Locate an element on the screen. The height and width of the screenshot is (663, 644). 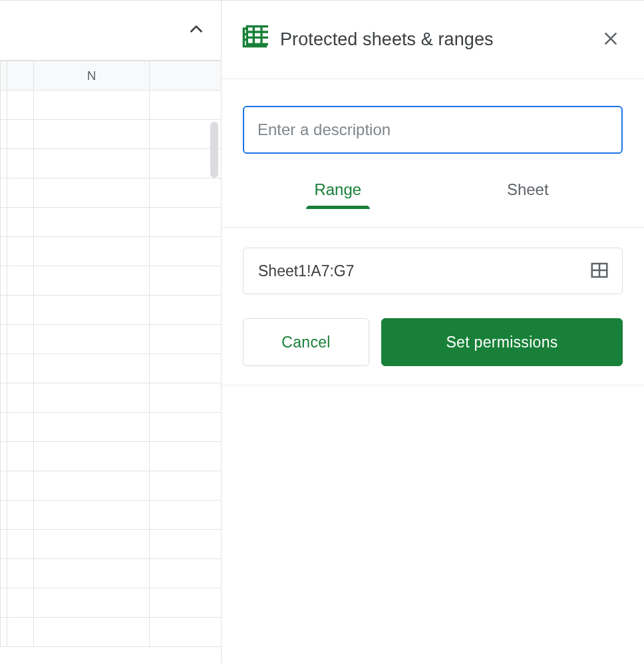
column-header-row: N is located at coordinates (111, 76).